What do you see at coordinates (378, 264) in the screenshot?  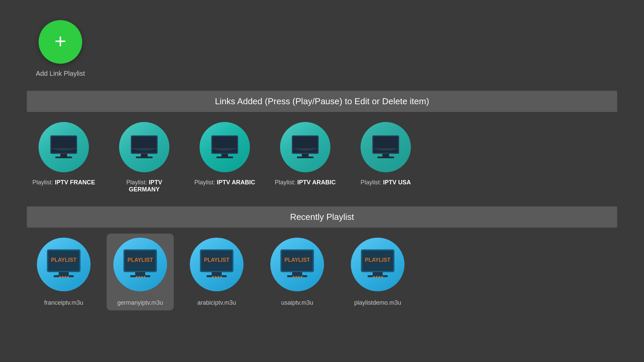 I see `recently-icon-demo: PLAYLIST` at bounding box center [378, 264].